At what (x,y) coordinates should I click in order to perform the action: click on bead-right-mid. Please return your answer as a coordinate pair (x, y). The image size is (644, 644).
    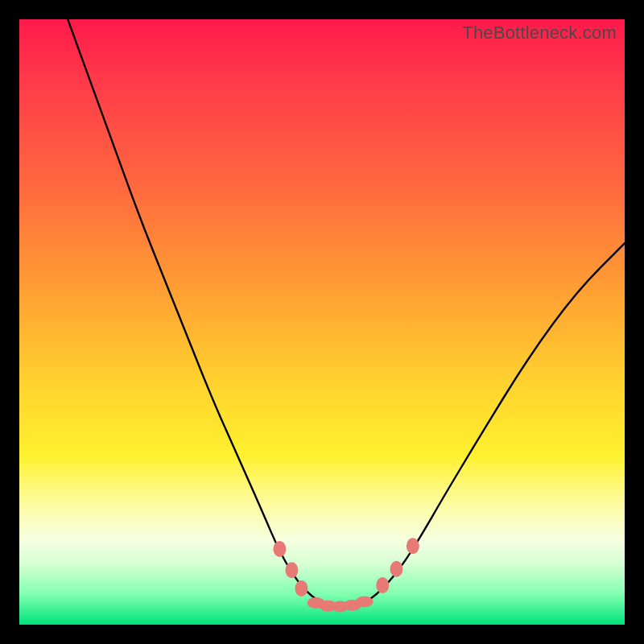
    Looking at the image, I should click on (397, 569).